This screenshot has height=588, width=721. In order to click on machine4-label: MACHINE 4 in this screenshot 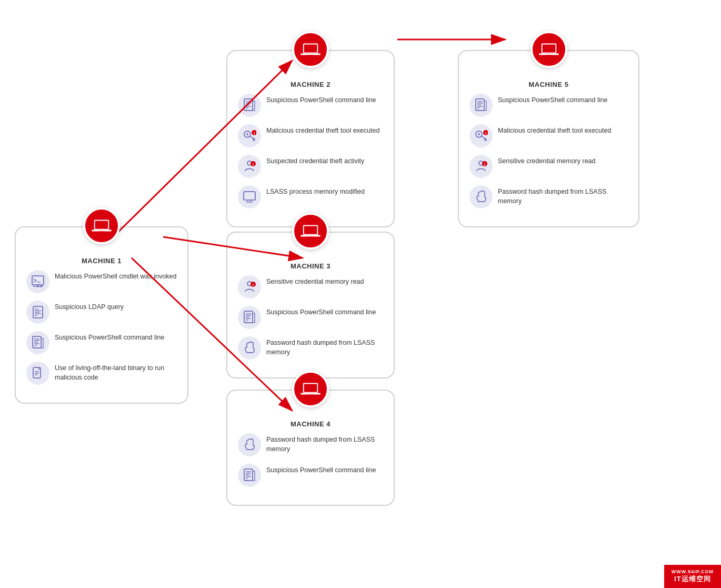, I will do `click(311, 424)`.